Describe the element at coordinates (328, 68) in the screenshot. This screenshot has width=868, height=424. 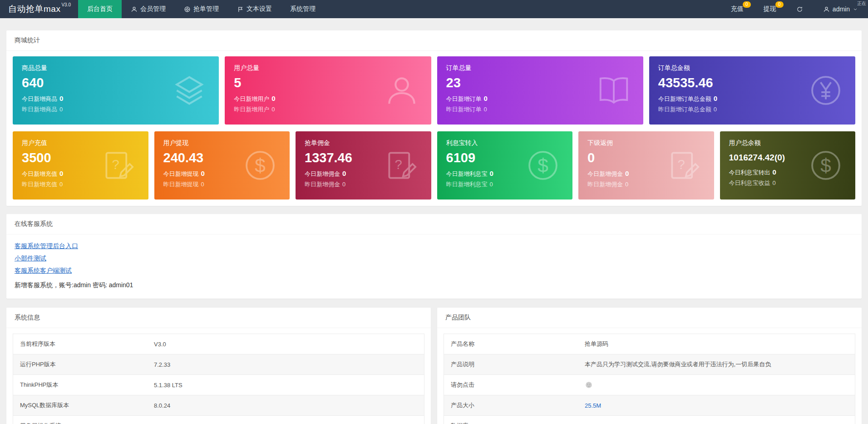
I see `stat-card-title: 用户总量` at that location.